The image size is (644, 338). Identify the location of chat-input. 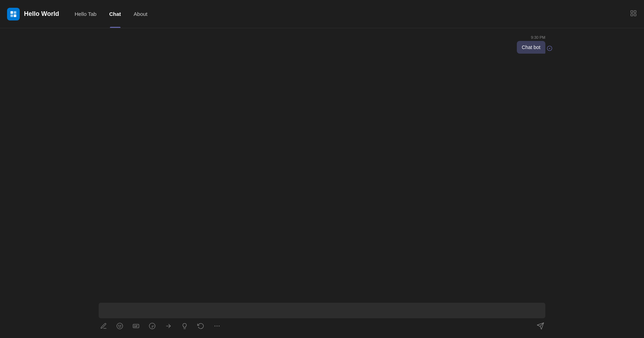
(322, 309).